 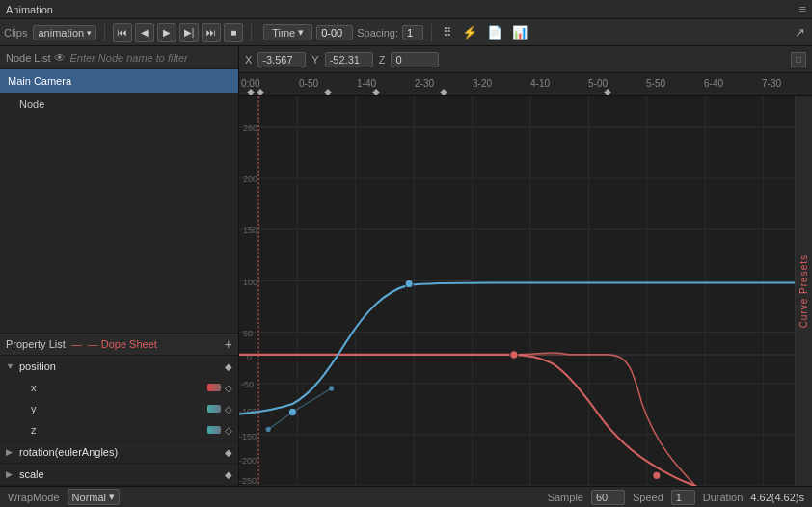 I want to click on node-item-label: Main Camera, so click(x=40, y=81).